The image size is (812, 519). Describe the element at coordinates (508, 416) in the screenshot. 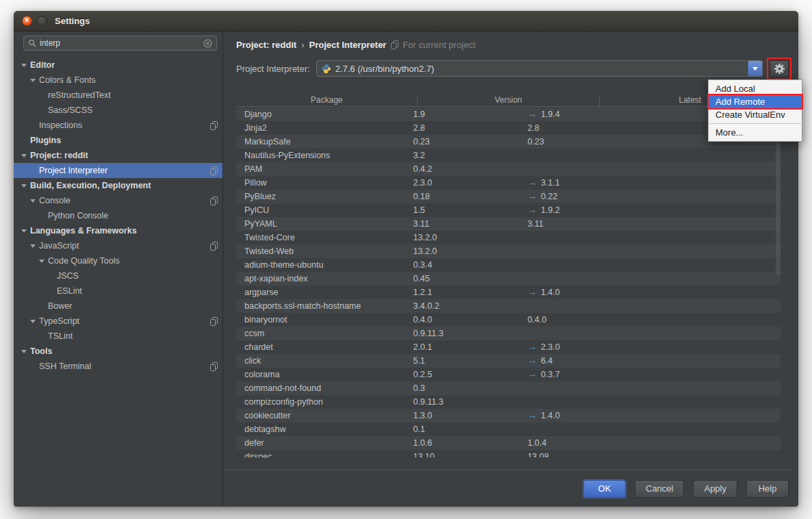

I see `table-row: cookiecutter1.3.01.4.0` at that location.